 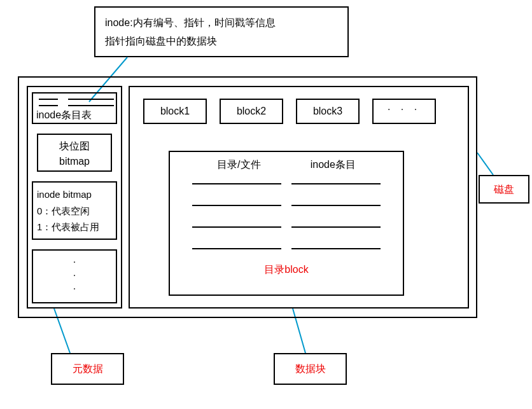 I want to click on block-dots-label: · · ·, so click(x=404, y=109).